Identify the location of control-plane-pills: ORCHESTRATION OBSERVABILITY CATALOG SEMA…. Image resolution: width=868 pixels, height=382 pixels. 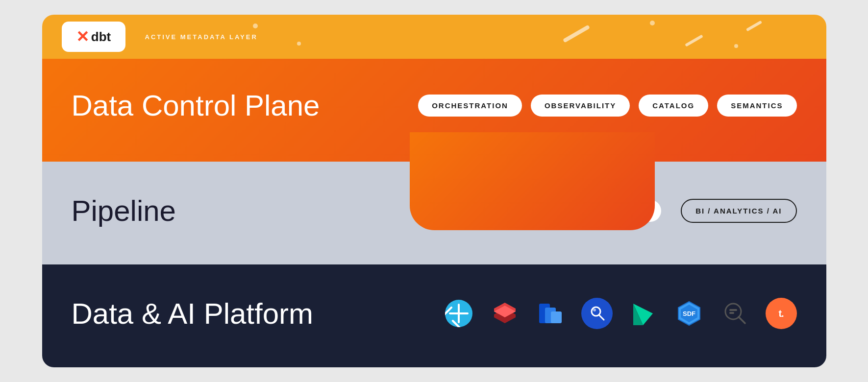
(607, 106).